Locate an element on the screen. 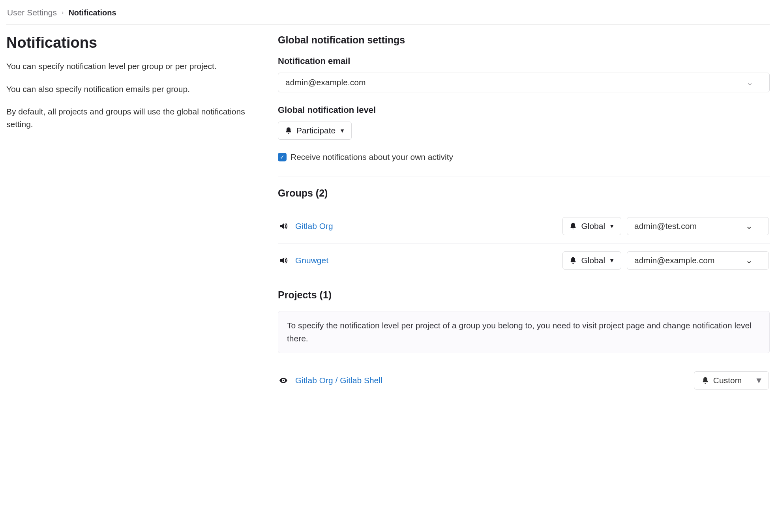  group-link: Gitlab Org is located at coordinates (314, 226).